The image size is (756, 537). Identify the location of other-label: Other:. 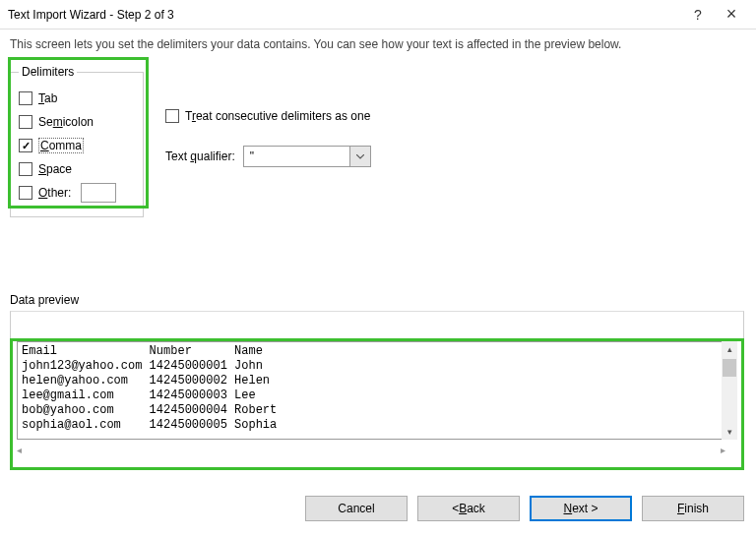
(55, 193).